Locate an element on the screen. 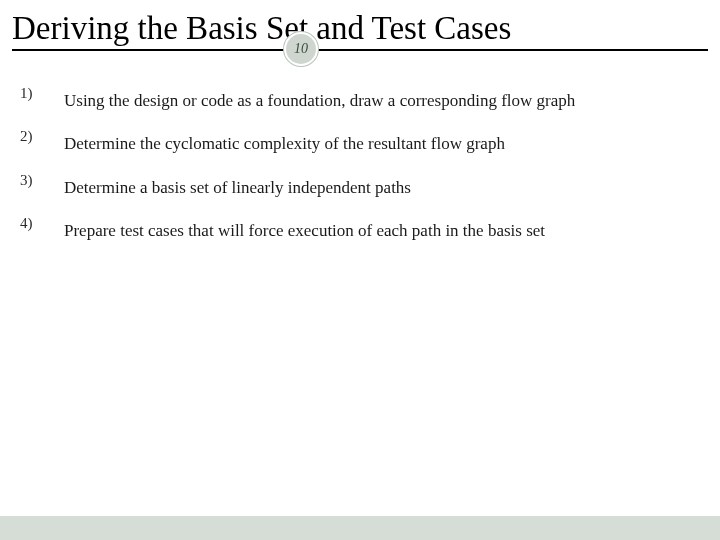  footer-band is located at coordinates (360, 528).